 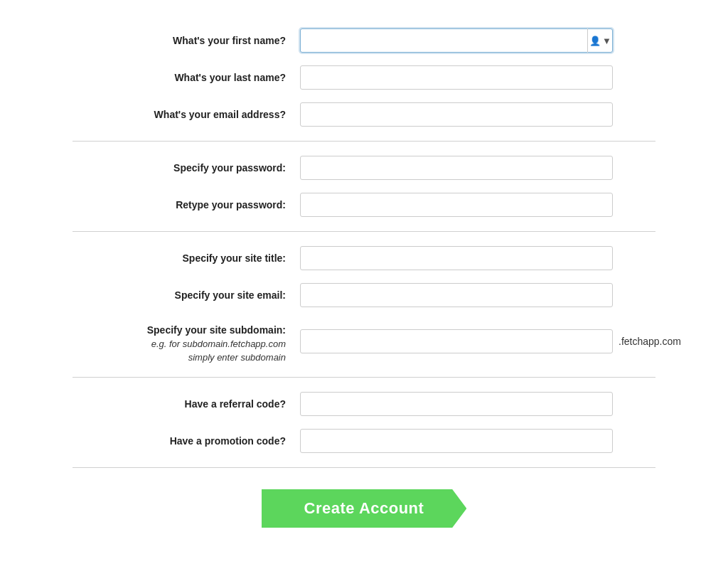 I want to click on subdomain-input, so click(x=456, y=341).